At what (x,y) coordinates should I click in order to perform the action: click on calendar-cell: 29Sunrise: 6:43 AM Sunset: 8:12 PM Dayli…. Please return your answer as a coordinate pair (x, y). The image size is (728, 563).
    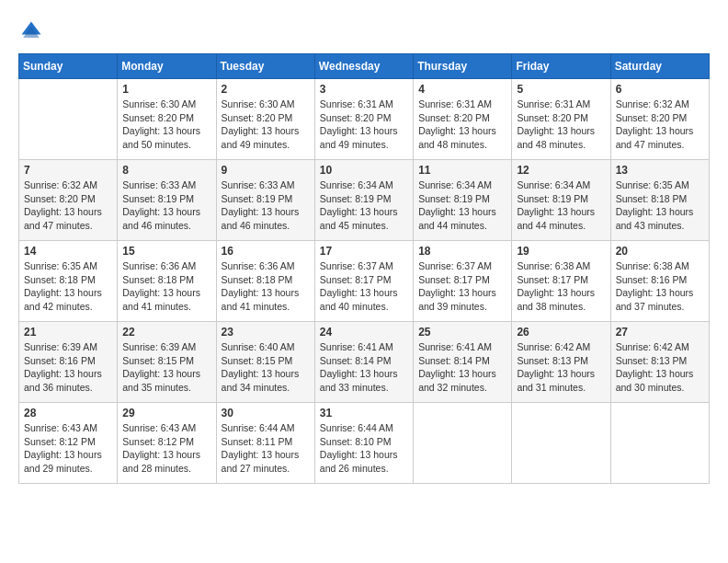
    Looking at the image, I should click on (167, 443).